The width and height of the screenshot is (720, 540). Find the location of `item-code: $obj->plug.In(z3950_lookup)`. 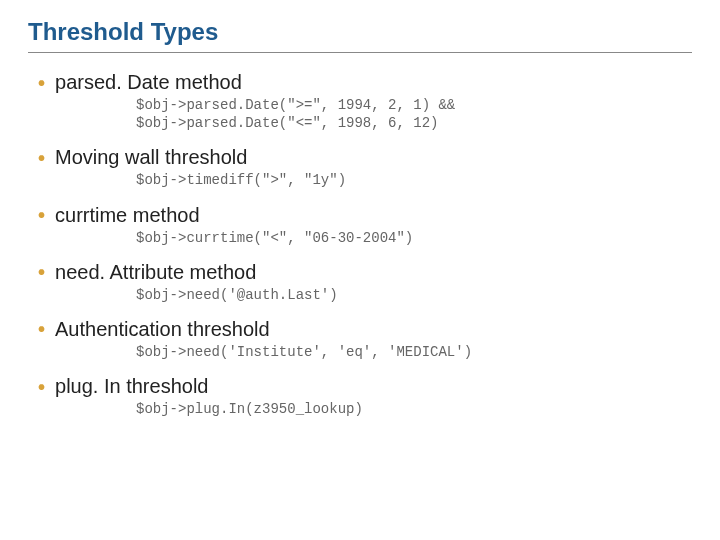

item-code: $obj->plug.In(z3950_lookup) is located at coordinates (414, 409).